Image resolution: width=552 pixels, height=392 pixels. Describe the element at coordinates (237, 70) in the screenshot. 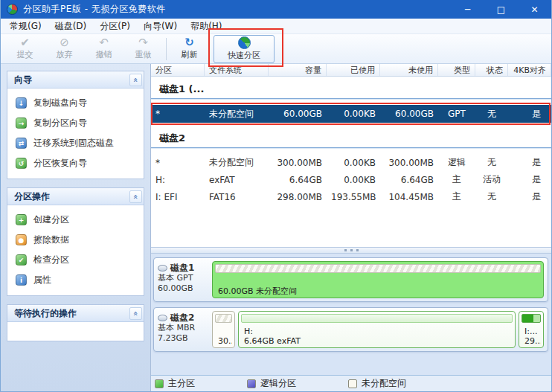

I see `column-filesystem: 文件系统` at that location.